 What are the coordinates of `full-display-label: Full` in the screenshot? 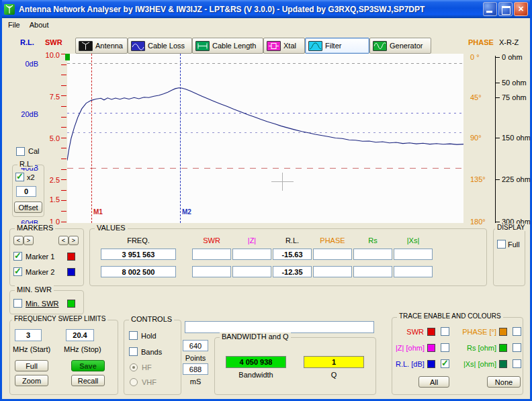 It's located at (514, 244).